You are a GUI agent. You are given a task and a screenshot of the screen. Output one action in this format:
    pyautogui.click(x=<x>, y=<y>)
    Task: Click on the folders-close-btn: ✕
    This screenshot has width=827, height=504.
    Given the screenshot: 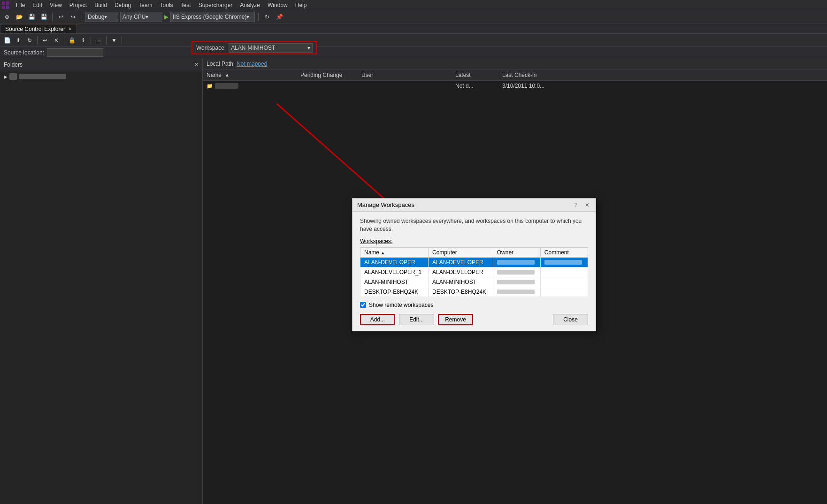 What is the action you would take?
    pyautogui.click(x=196, y=65)
    